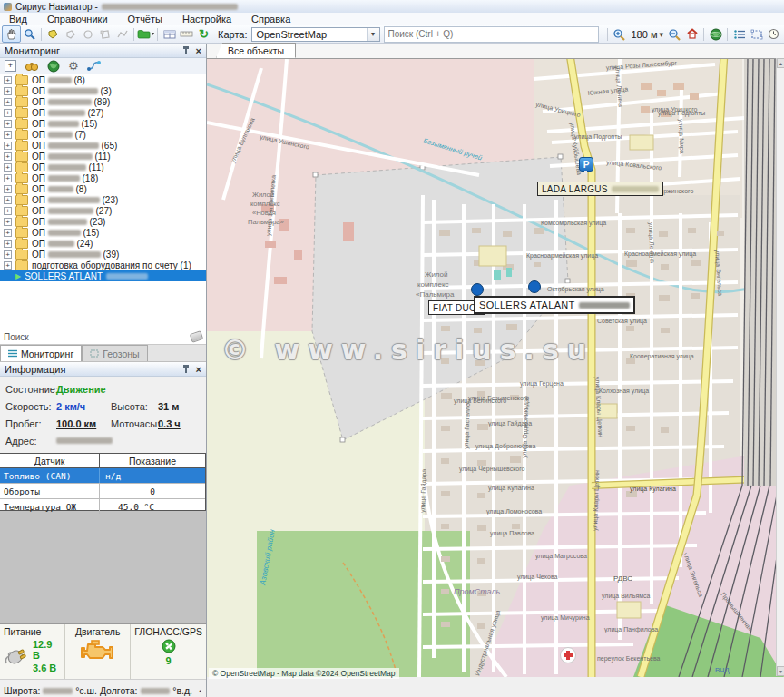 The height and width of the screenshot is (697, 784). Describe the element at coordinates (739, 34) in the screenshot. I see `objects-list-button` at that location.